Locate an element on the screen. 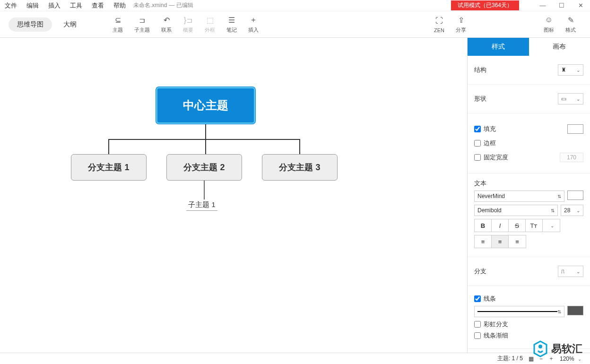 The height and width of the screenshot is (364, 590). watermark: 易软汇 is located at coordinates (558, 349).